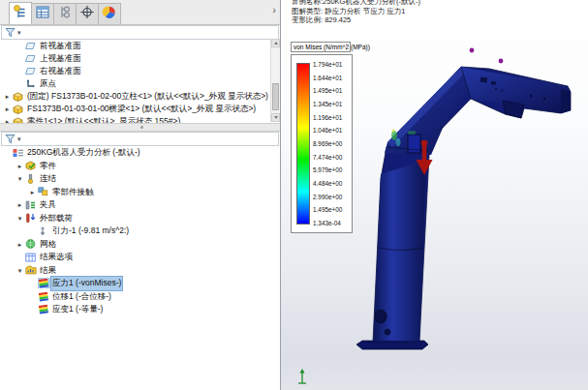  Describe the element at coordinates (139, 13) in the screenshot. I see `manager-tab-bar: ›` at that location.